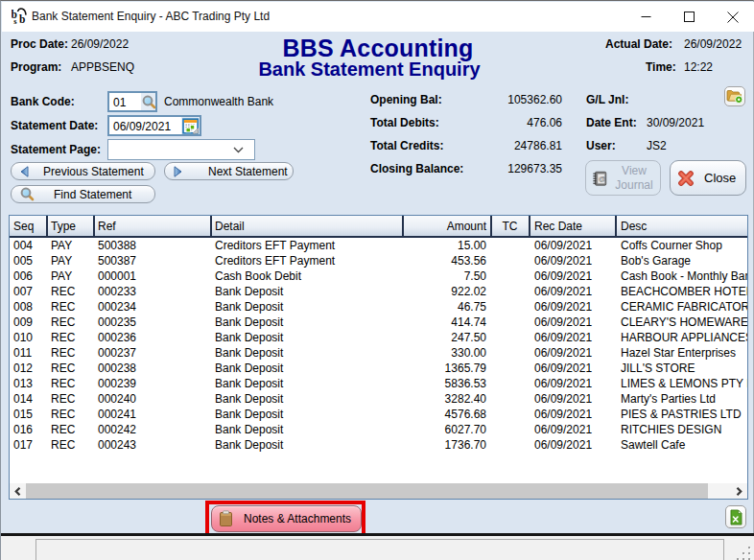 Image resolution: width=754 pixels, height=560 pixels. What do you see at coordinates (150, 102) in the screenshot?
I see `bank-code-lookup-icon` at bounding box center [150, 102].